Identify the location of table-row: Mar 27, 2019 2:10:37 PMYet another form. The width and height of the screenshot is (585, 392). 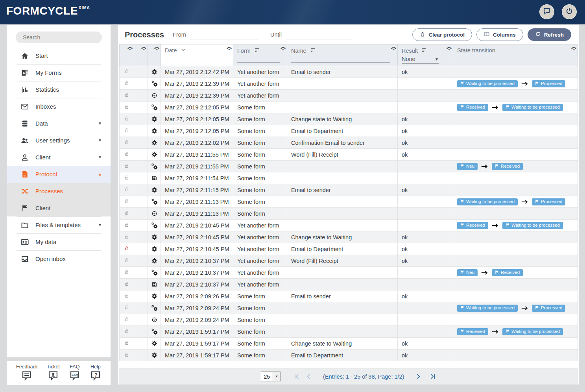
(349, 285).